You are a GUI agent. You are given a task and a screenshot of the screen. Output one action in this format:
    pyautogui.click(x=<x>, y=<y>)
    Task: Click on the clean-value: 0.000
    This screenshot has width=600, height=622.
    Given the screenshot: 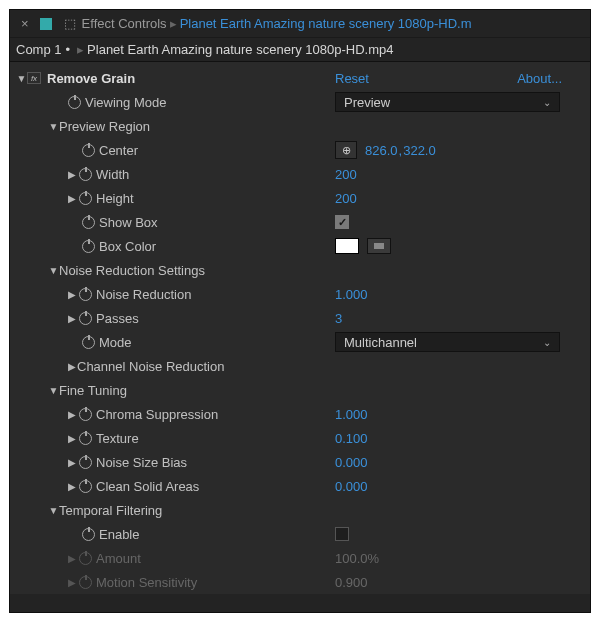 What is the action you would take?
    pyautogui.click(x=352, y=486)
    